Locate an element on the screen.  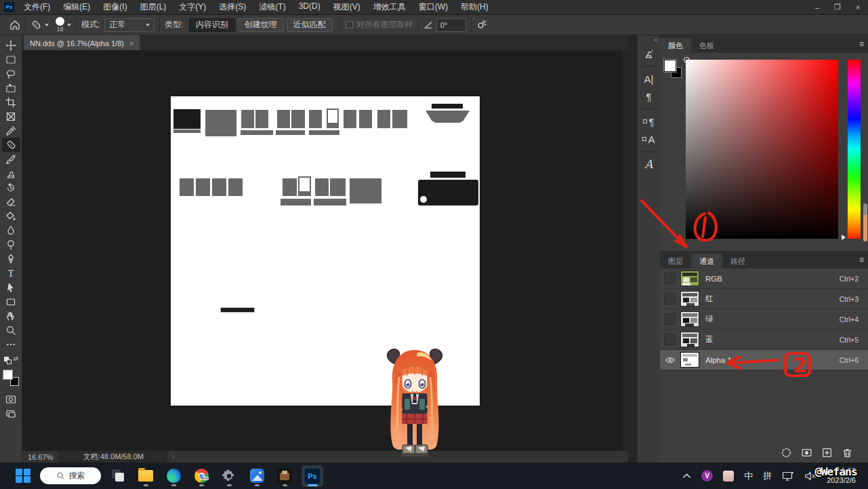
menu-view: 视图(V) is located at coordinates (347, 7).